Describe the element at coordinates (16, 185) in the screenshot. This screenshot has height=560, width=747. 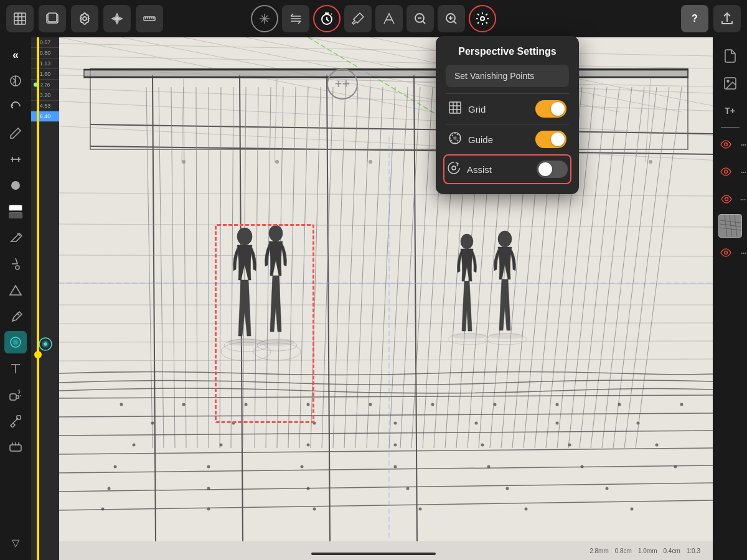
I see `dot-tool-btn` at that location.